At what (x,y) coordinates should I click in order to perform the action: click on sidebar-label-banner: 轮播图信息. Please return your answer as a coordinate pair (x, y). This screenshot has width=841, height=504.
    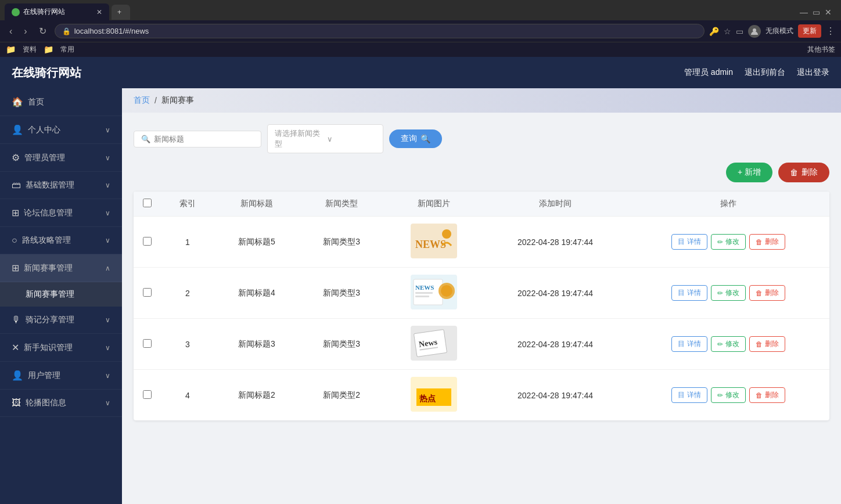
    Looking at the image, I should click on (65, 403).